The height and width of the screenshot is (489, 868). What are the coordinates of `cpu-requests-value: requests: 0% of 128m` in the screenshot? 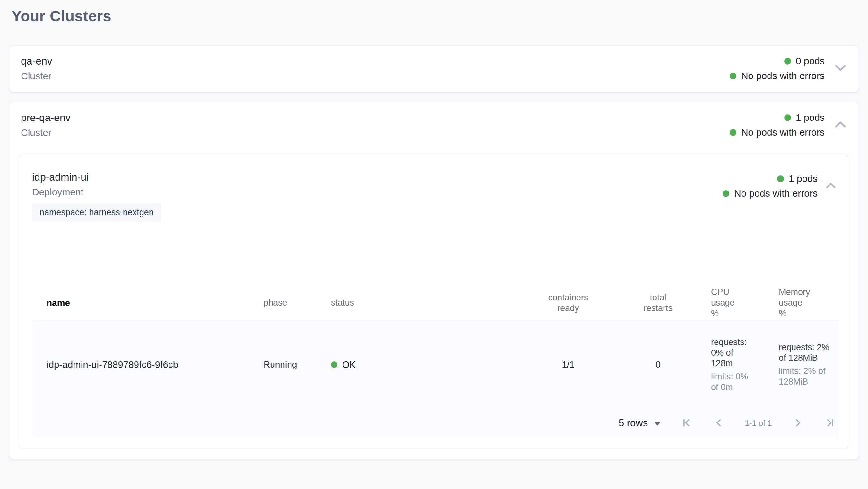 It's located at (733, 353).